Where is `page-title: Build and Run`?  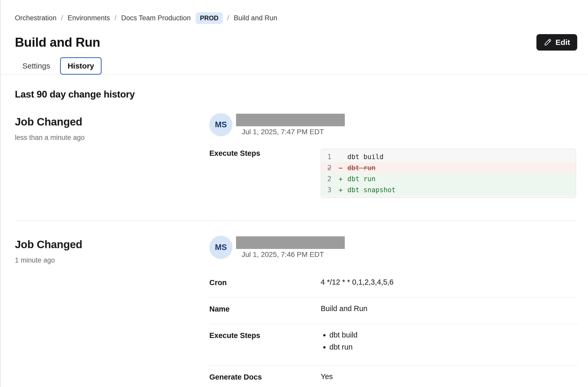 page-title: Build and Run is located at coordinates (57, 42).